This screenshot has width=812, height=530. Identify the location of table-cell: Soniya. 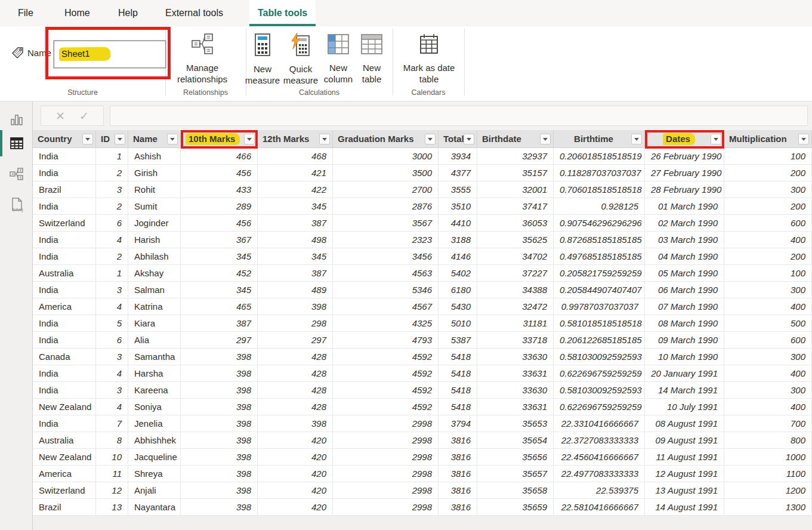
(155, 407).